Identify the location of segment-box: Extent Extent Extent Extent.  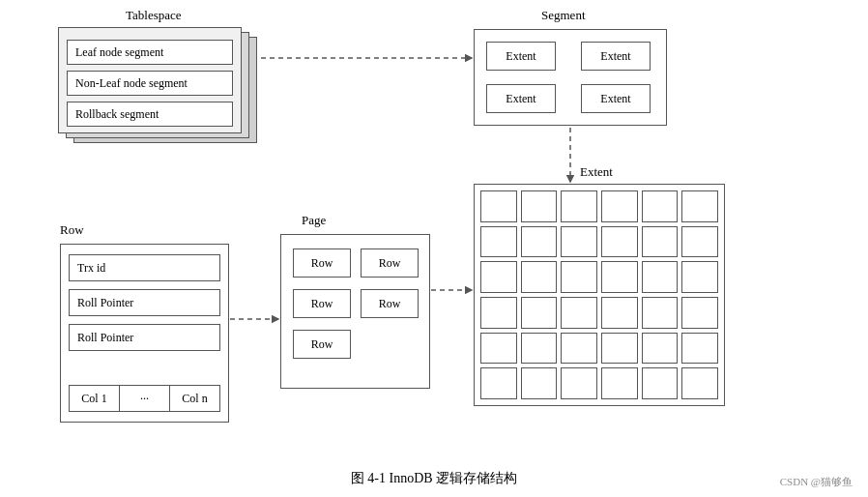
(570, 77).